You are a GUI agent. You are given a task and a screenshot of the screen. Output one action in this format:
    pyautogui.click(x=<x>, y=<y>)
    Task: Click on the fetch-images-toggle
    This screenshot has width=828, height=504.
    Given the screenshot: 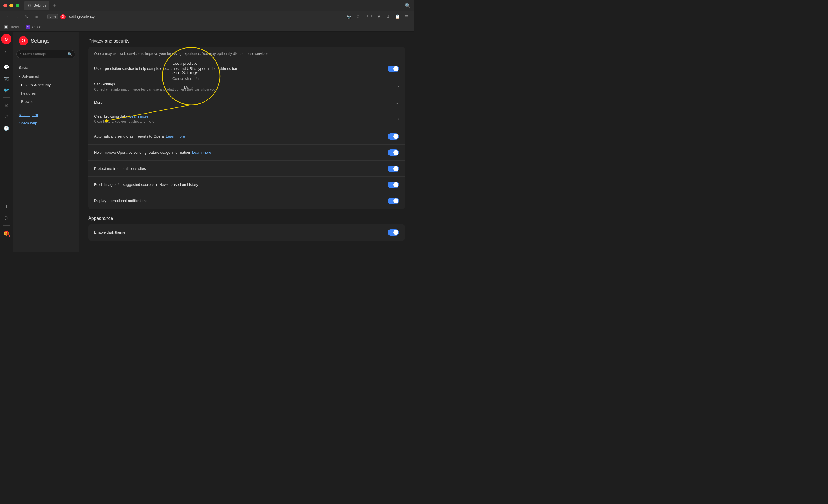 What is the action you would take?
    pyautogui.click(x=393, y=185)
    